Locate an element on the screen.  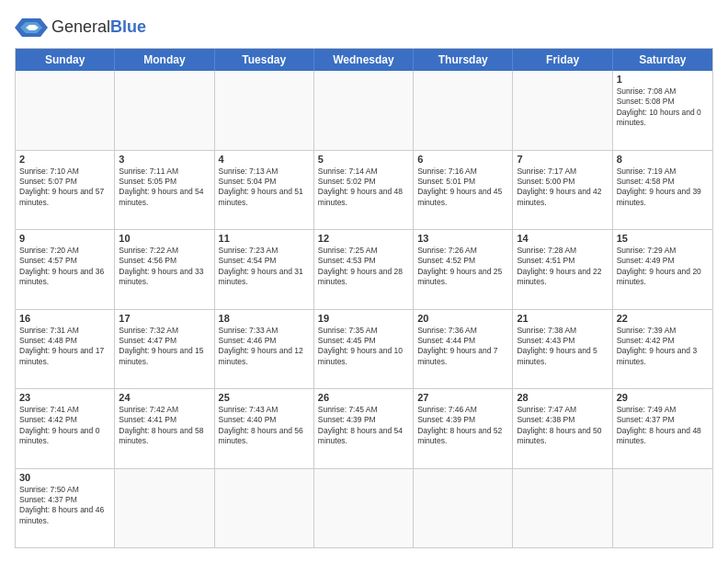
day-number: 20 is located at coordinates (463, 318).